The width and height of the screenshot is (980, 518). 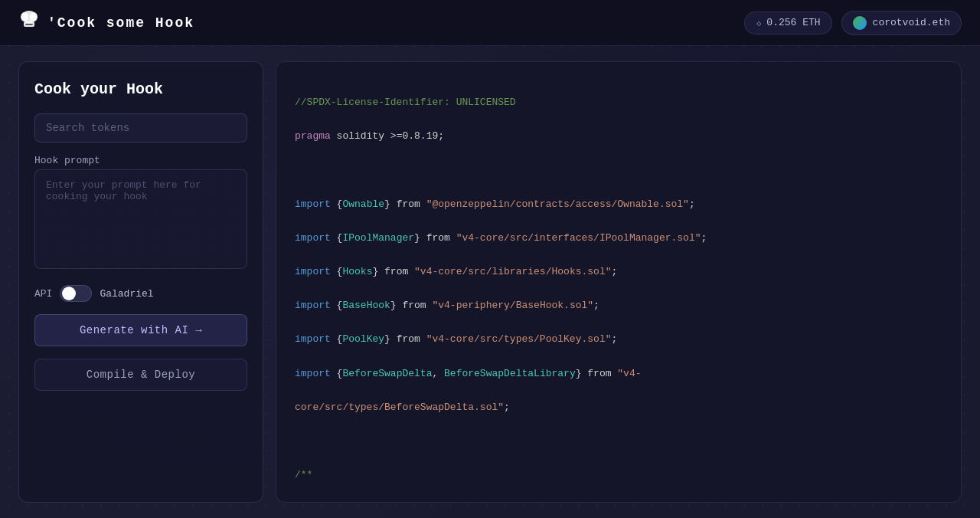 I want to click on eth-icon: ⬦, so click(x=759, y=23).